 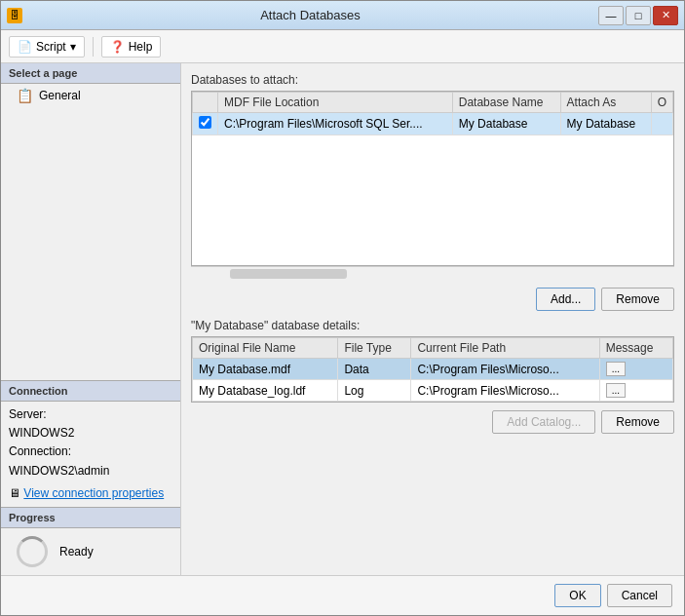 I want to click on remove-button: Remove, so click(x=637, y=299).